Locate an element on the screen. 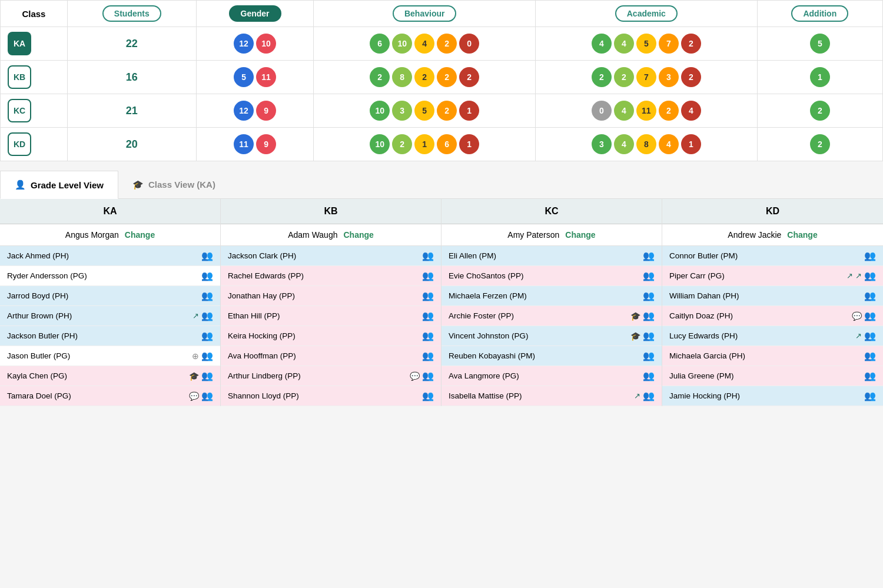  list-item: Ava Hooffman (PP)👥 is located at coordinates (331, 356).